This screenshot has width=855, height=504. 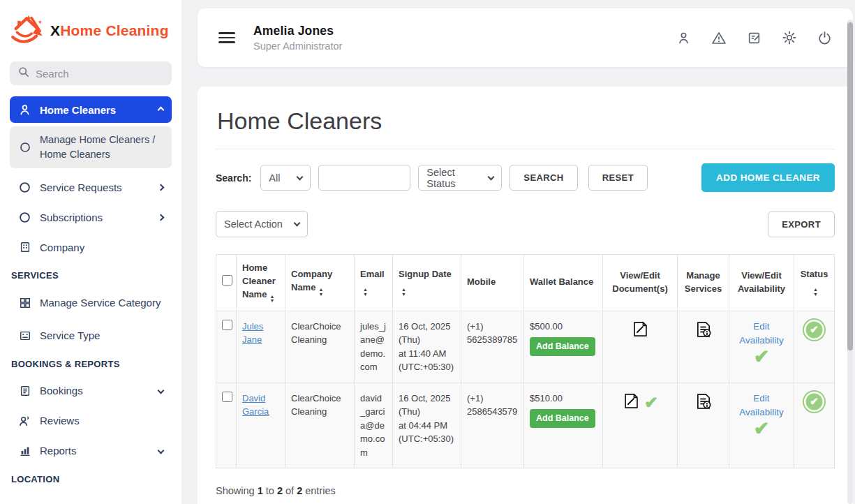 What do you see at coordinates (91, 247) in the screenshot?
I see `sidebar-item-company: Company` at bounding box center [91, 247].